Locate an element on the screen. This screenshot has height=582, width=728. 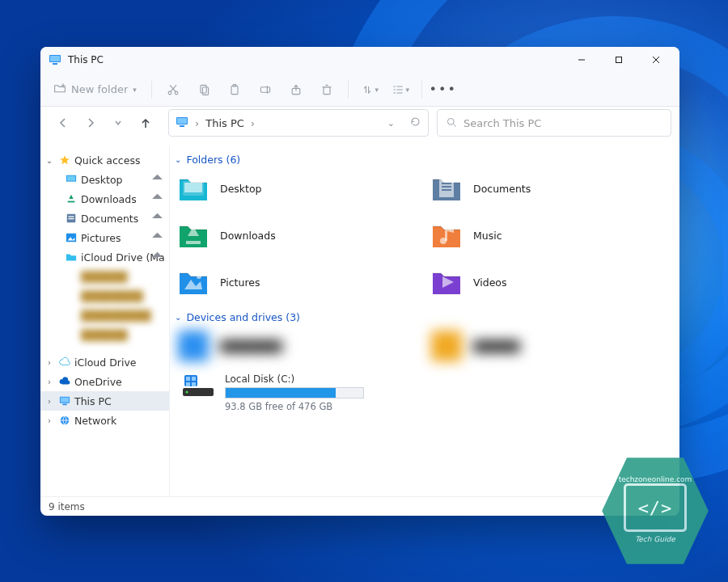
sidebar-this-pc: › This PC is located at coordinates (105, 401).